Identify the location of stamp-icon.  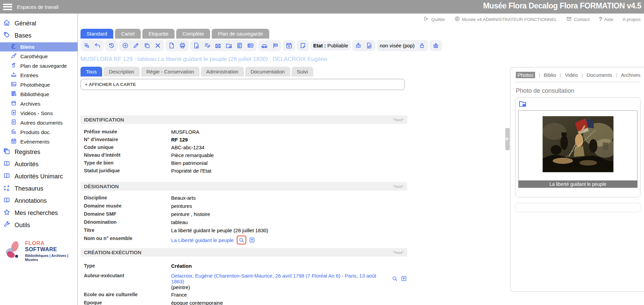
(359, 45).